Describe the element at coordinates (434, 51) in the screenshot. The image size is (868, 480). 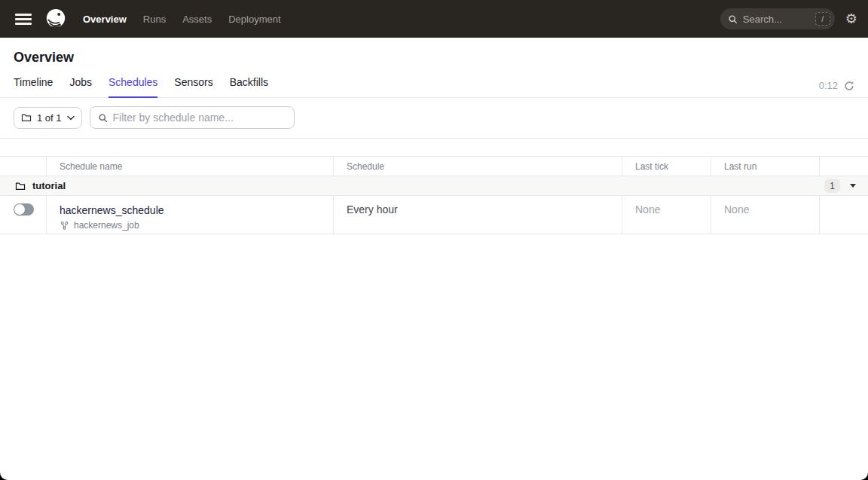
I see `page-title: Overview` at that location.